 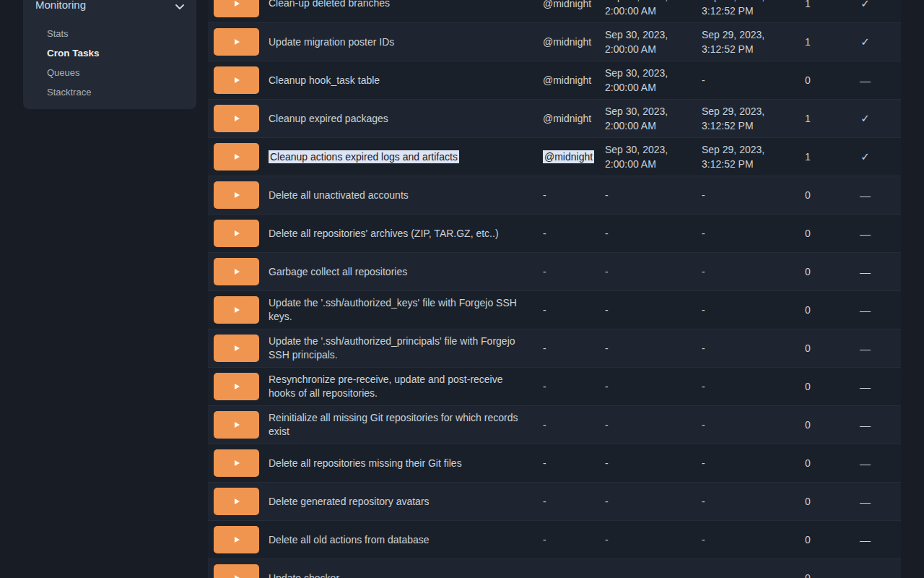 I want to click on table-row: Update the '.ssh/authorized_principals' …, so click(x=554, y=348).